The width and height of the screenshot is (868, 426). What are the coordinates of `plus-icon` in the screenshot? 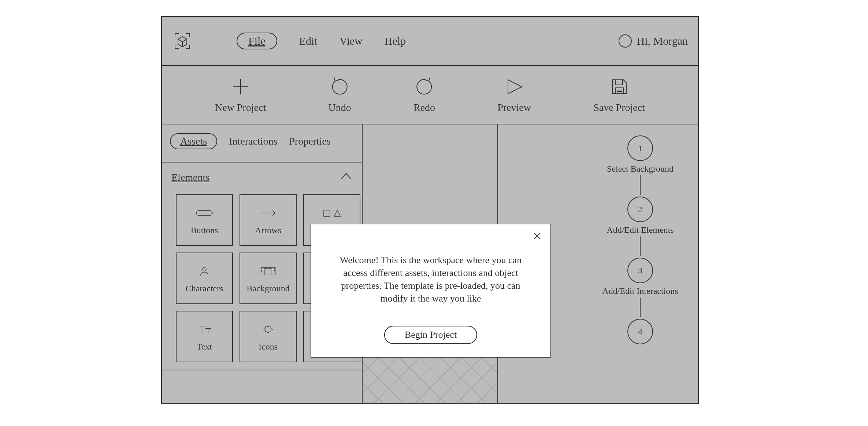 It's located at (241, 87).